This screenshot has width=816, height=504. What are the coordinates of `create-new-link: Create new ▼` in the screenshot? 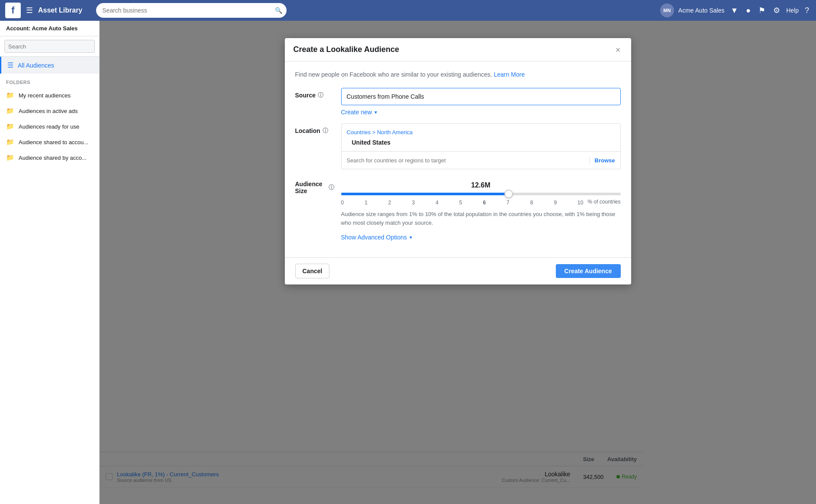 It's located at (360, 112).